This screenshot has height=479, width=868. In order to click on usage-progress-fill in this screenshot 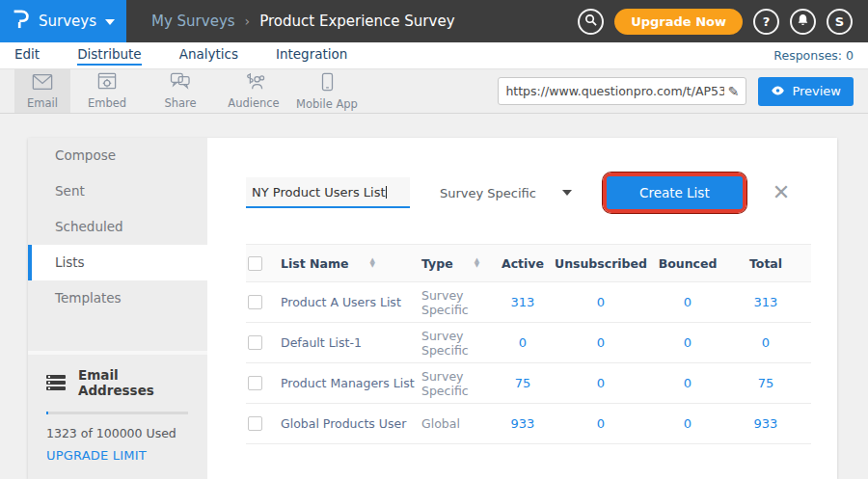, I will do `click(47, 412)`.